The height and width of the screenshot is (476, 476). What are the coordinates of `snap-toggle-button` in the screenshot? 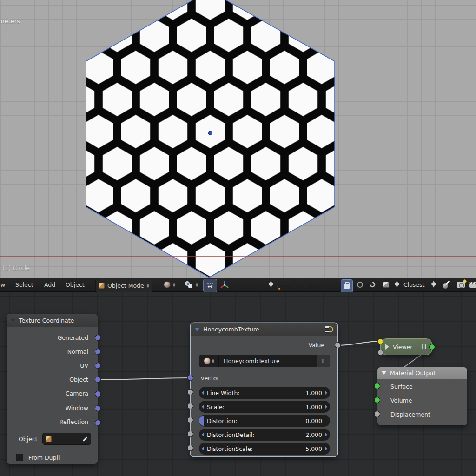 It's located at (373, 284).